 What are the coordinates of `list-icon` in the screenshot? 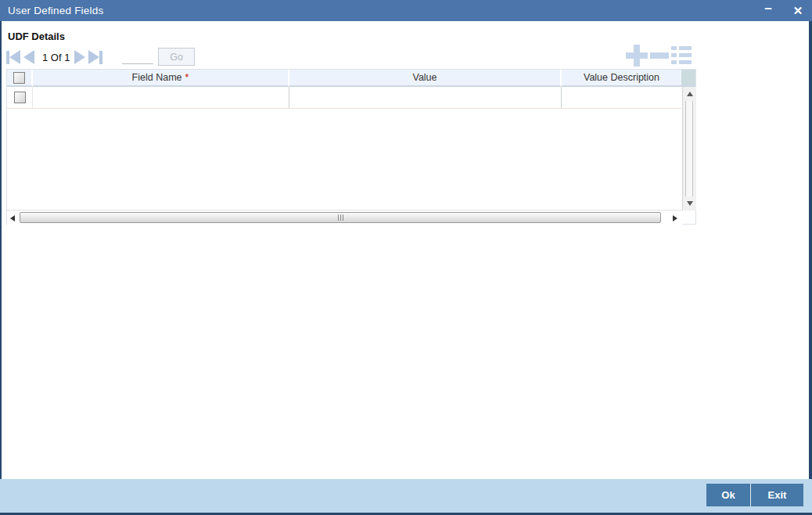 It's located at (681, 56).